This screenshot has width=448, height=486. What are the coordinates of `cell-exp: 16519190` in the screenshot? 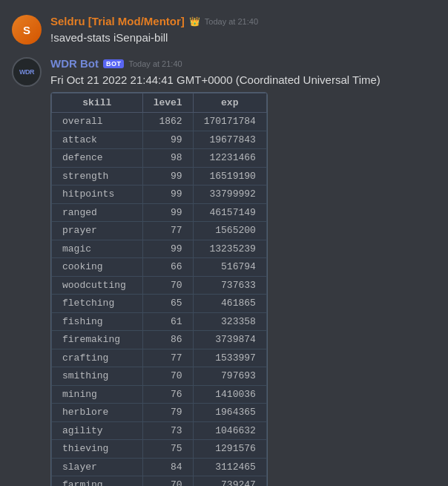 It's located at (230, 177).